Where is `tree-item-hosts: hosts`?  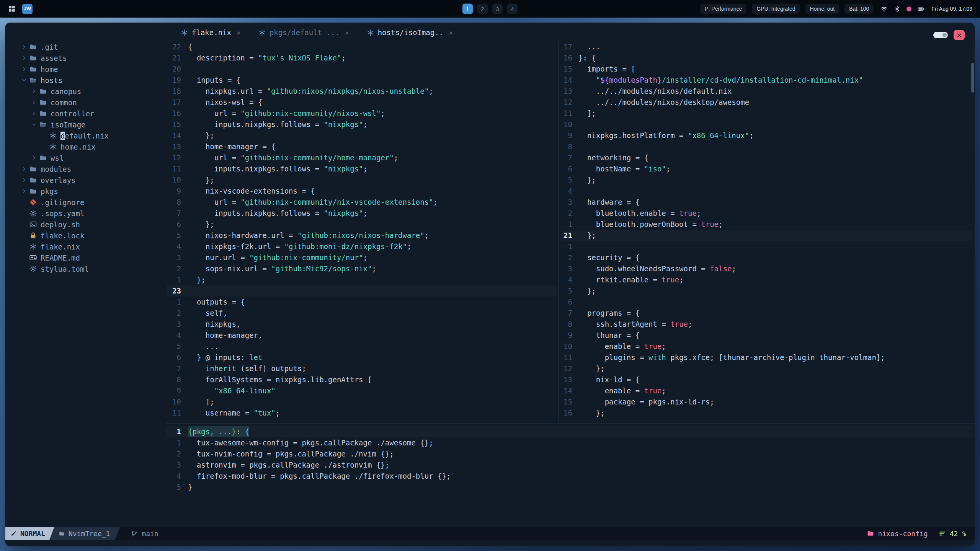 tree-item-hosts: hosts is located at coordinates (86, 80).